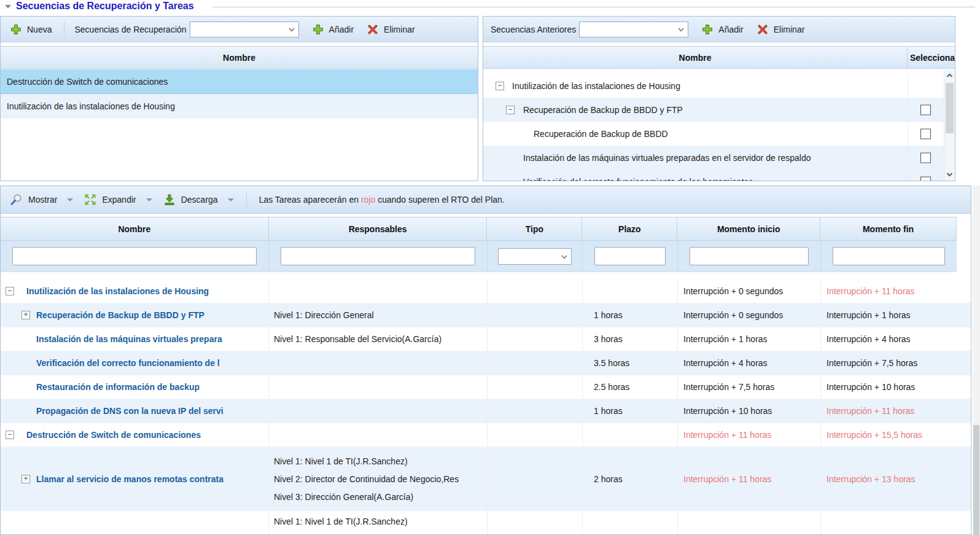 This screenshot has width=980, height=535. Describe the element at coordinates (134, 363) in the screenshot. I see `task-name: Verificación del correcto funcionamiento…` at that location.